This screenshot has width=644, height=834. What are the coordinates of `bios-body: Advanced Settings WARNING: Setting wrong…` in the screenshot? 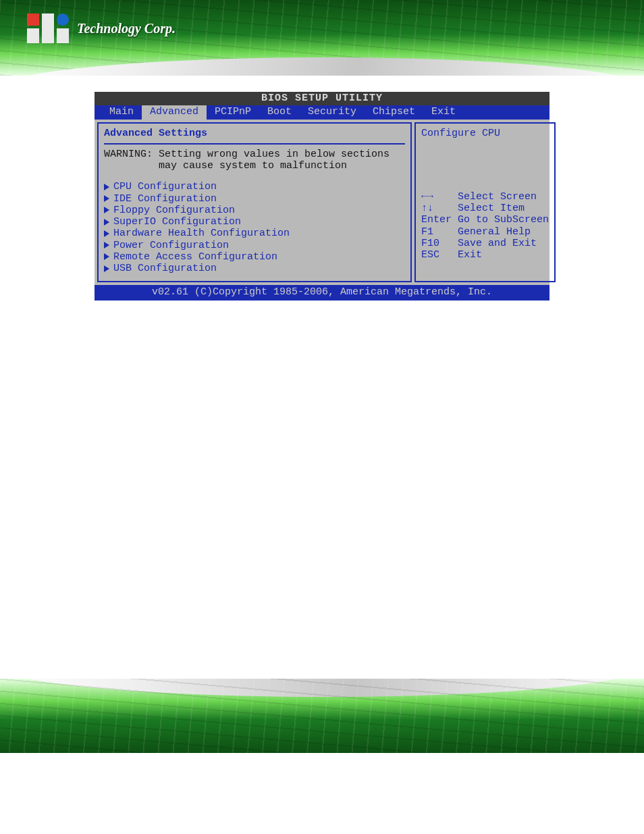 It's located at (322, 203).